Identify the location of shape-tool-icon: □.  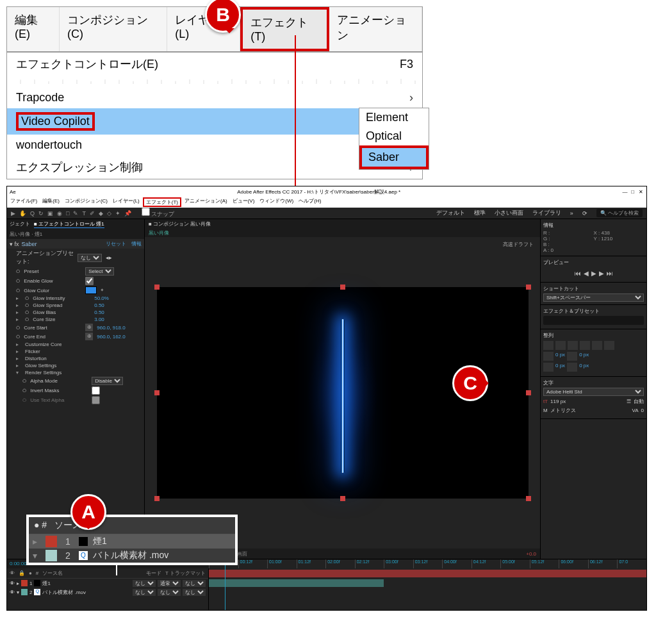
(68, 213).